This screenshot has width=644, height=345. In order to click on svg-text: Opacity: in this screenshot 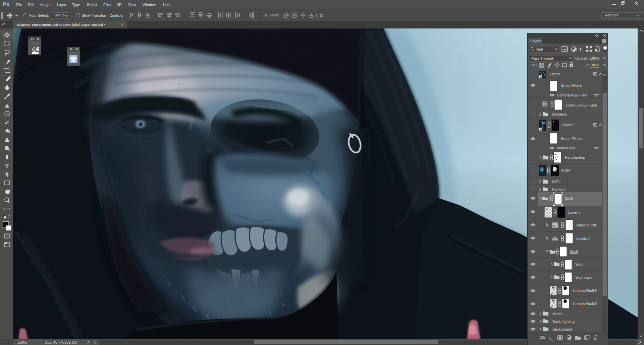, I will do `click(582, 58)`.